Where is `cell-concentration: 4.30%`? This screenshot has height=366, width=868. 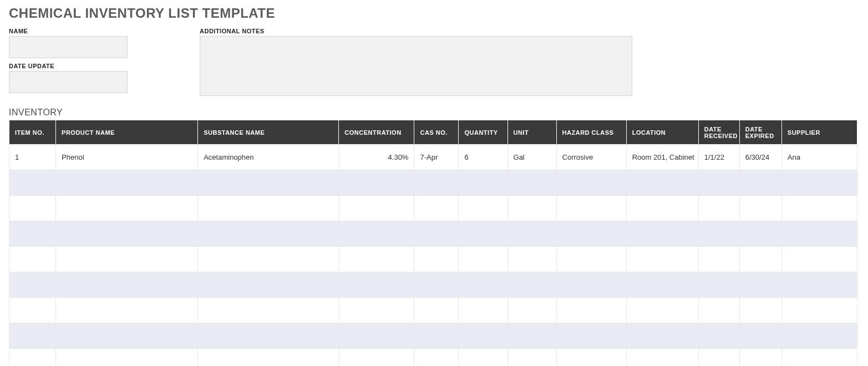
cell-concentration: 4.30% is located at coordinates (377, 157).